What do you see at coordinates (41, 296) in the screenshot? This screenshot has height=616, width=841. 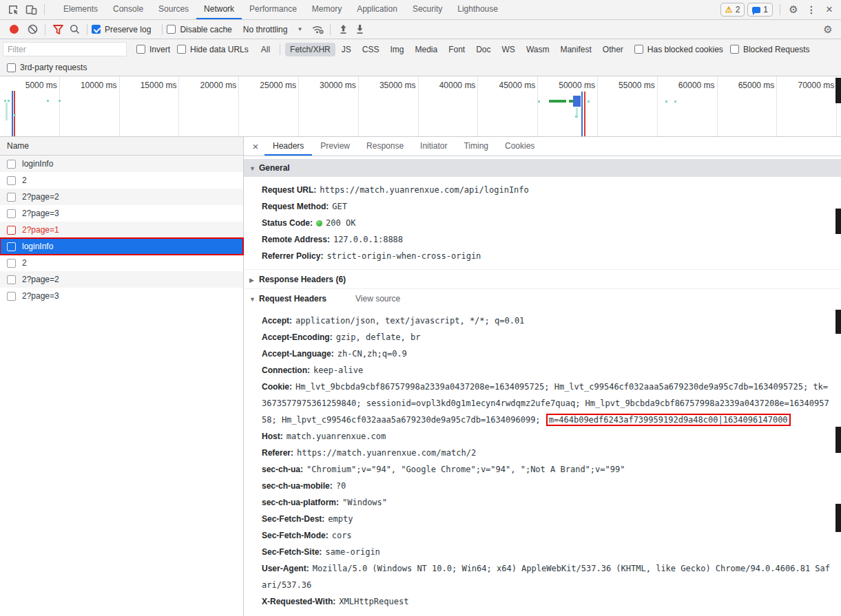 I see `request-name: 2?page=3` at bounding box center [41, 296].